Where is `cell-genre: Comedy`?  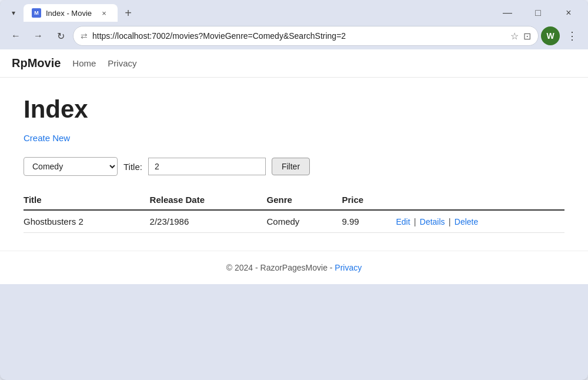 cell-genre: Comedy is located at coordinates (304, 221).